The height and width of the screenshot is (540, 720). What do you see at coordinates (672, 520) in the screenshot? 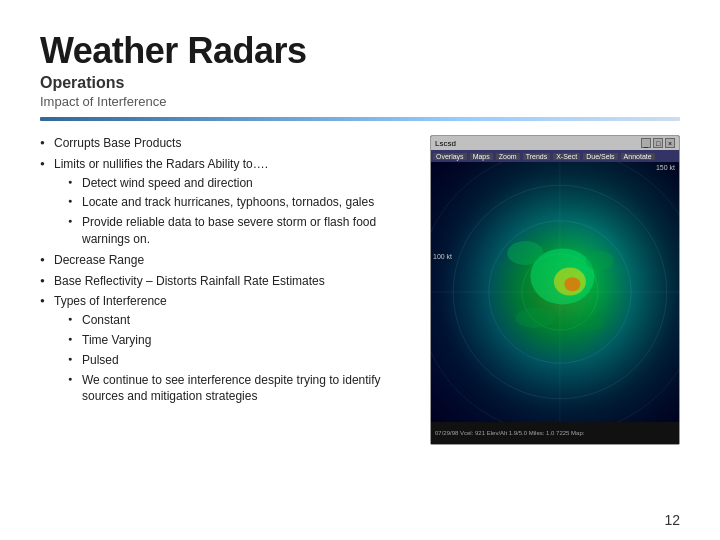
I see `page-number: 12` at bounding box center [672, 520].